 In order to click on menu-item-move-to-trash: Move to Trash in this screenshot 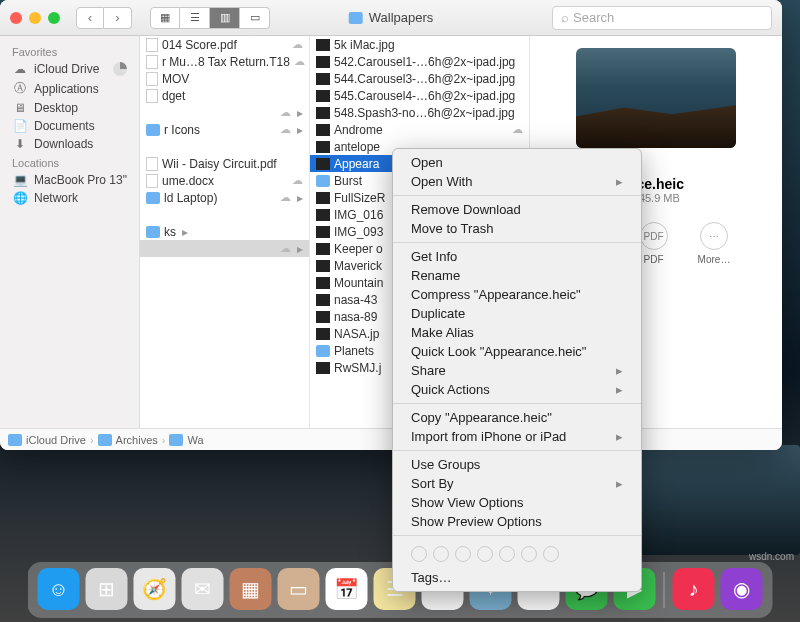, I will do `click(517, 228)`.